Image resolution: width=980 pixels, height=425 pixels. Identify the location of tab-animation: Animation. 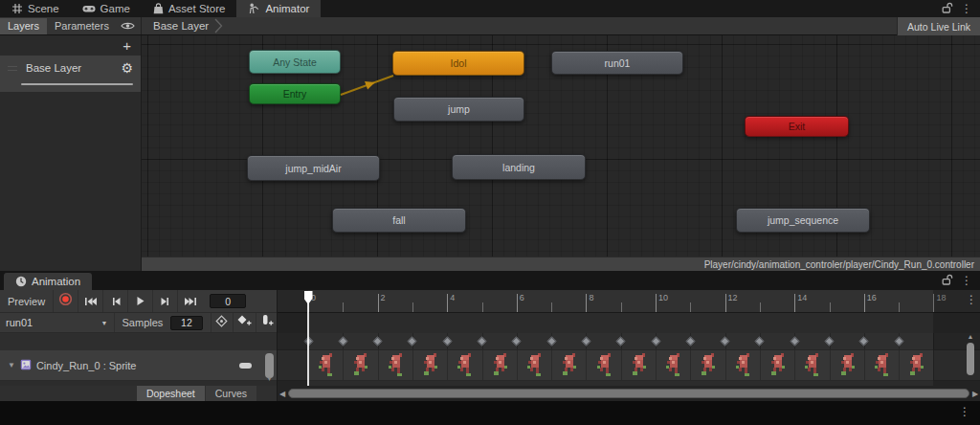
(48, 281).